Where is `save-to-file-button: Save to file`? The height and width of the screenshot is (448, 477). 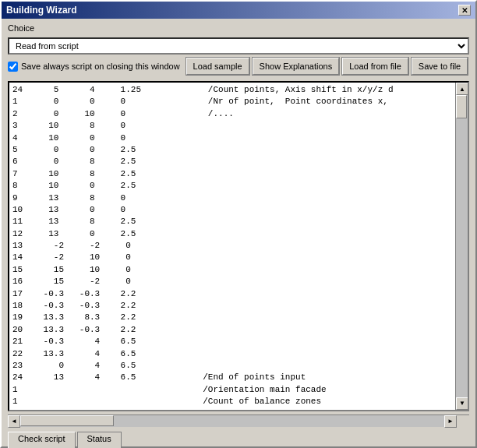 save-to-file-button: Save to file is located at coordinates (440, 66).